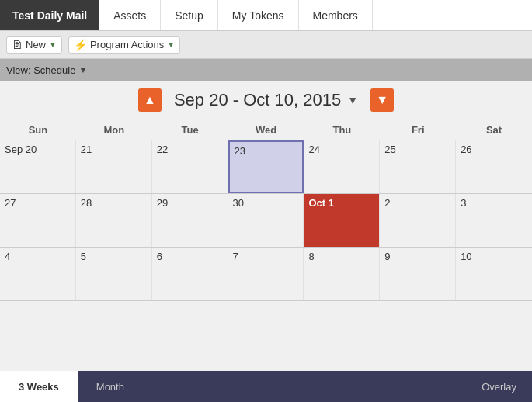 The image size is (532, 402). Describe the element at coordinates (494, 130) in the screenshot. I see `day-label-sat: Sat` at that location.